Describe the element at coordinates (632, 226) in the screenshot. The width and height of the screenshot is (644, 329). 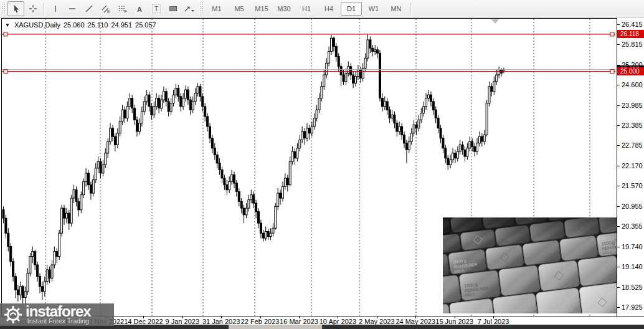
I see `price-axis-label: 20.355` at that location.